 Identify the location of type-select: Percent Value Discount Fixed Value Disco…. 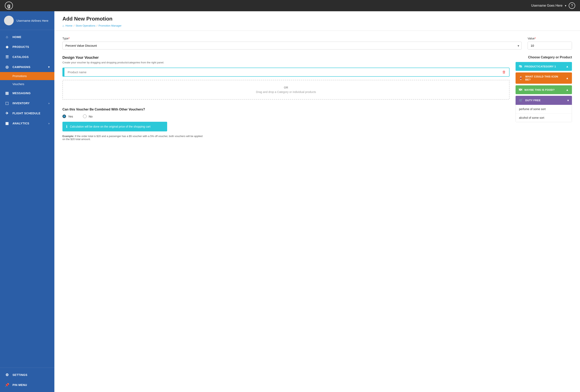
(292, 46).